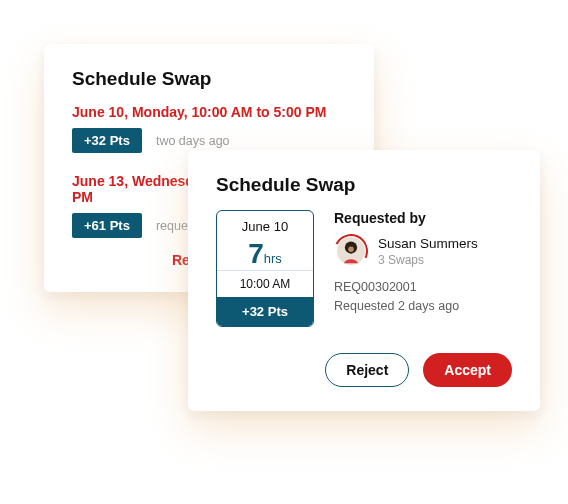 This screenshot has width=568, height=504. I want to click on slot-card: June 10 7hrs 10:00 AM +32 Pts, so click(265, 268).